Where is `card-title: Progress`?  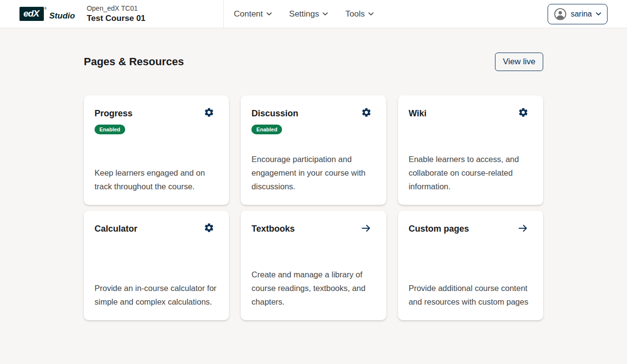 card-title: Progress is located at coordinates (114, 114).